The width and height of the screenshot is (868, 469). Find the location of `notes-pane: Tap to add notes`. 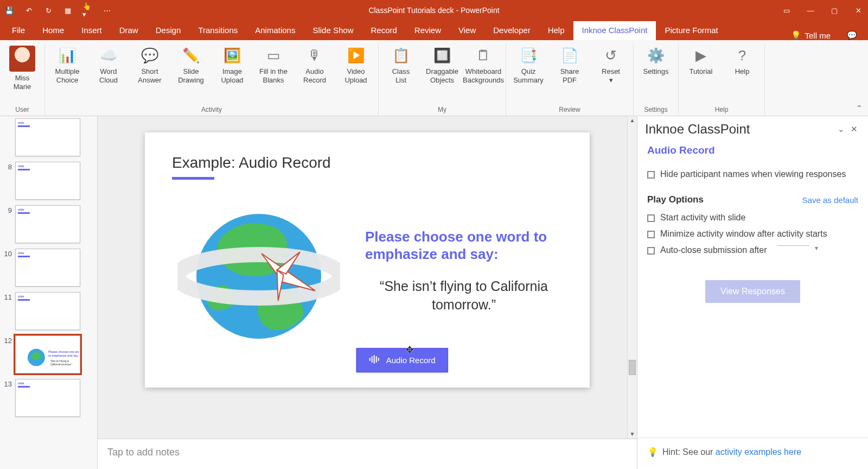

notes-pane: Tap to add notes is located at coordinates (367, 454).